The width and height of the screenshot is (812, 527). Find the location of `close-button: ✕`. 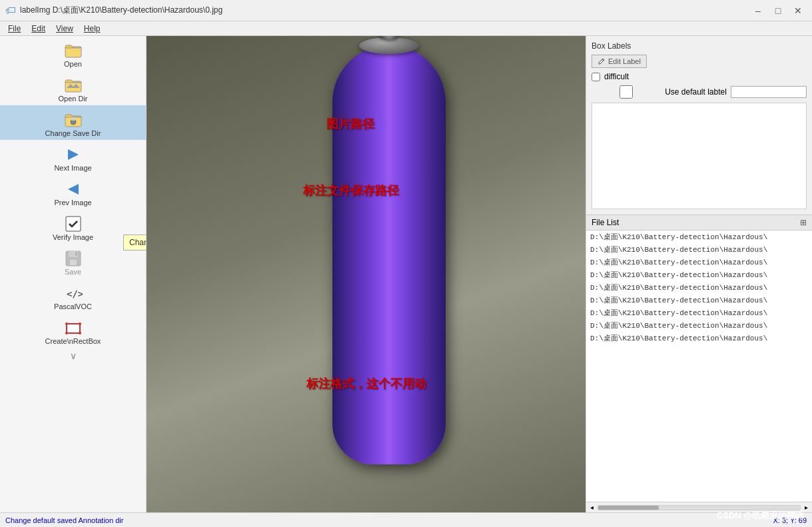

close-button: ✕ is located at coordinates (798, 11).